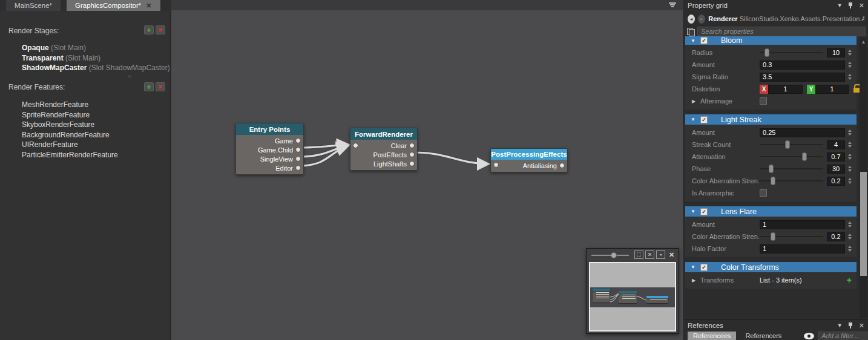  Describe the element at coordinates (849, 280) in the screenshot. I see `add-transform-button: +` at that location.